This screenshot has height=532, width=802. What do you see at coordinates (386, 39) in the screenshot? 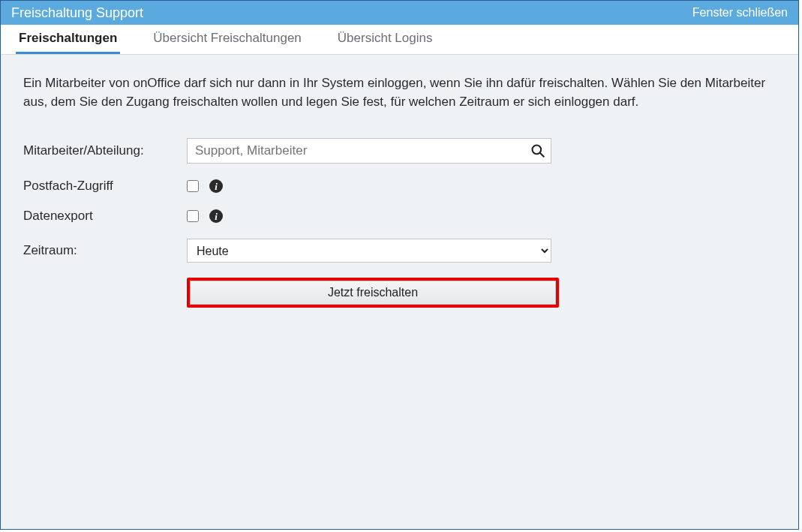
I see `tab-uebersicht-logins: Übersicht Logins` at bounding box center [386, 39].